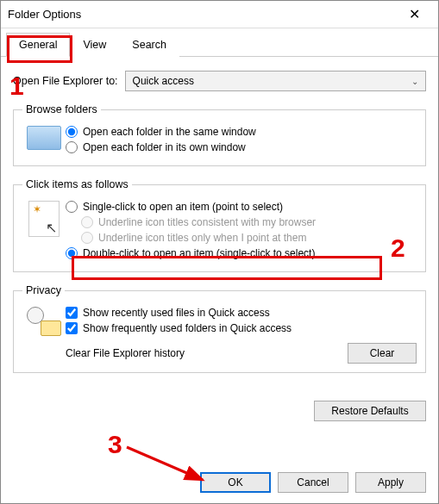 The image size is (439, 504). What do you see at coordinates (383, 353) in the screenshot?
I see `clear-button-label: Clear` at bounding box center [383, 353].